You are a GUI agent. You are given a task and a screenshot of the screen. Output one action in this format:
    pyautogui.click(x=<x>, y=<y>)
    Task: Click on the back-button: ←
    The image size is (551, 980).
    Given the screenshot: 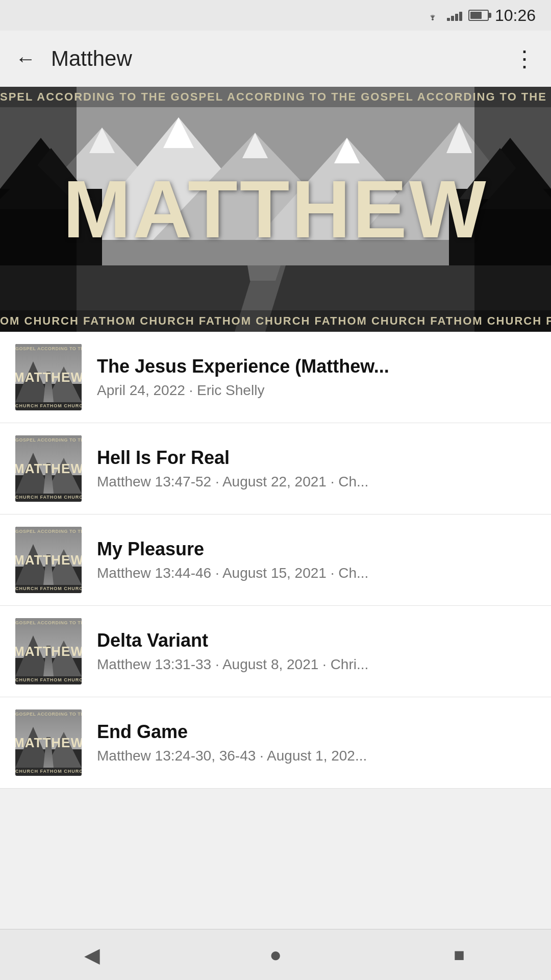 What is the action you would take?
    pyautogui.click(x=26, y=59)
    